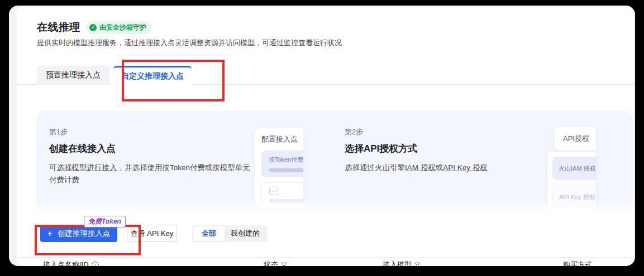 This screenshot has height=276, width=644. Describe the element at coordinates (465, 167) in the screenshot. I see `api-key-auth-link: API Key 授权` at that location.